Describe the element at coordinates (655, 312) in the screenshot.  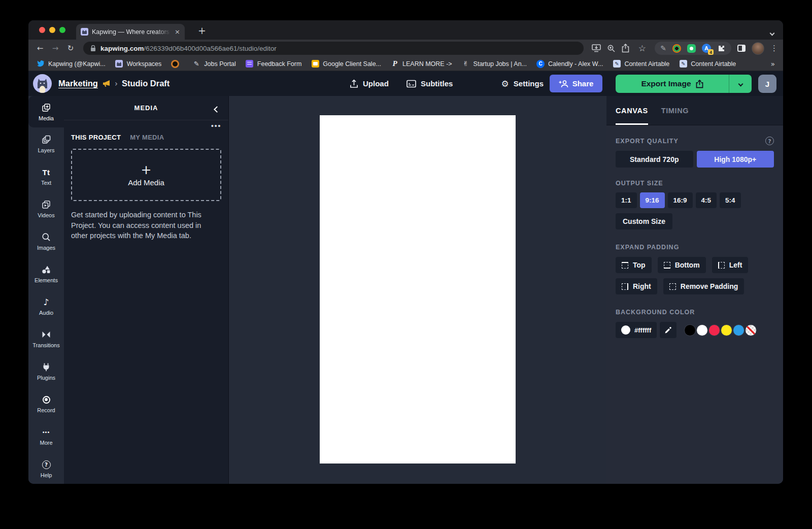
I see `background-color-label: BACKGROUND COLOR` at that location.